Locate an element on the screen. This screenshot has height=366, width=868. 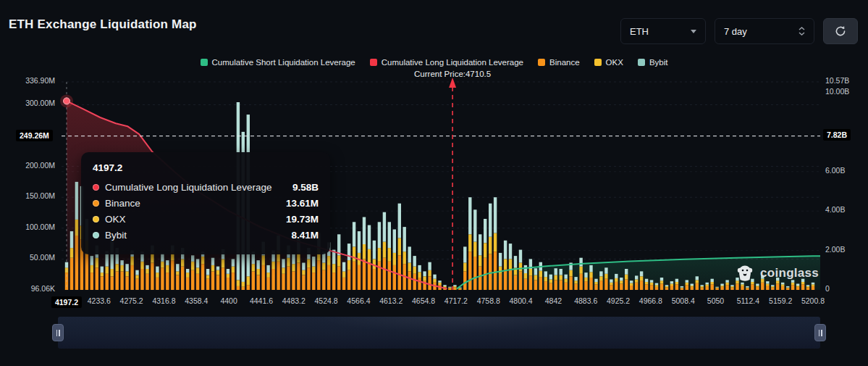
tooltip-row-value: 8.41M is located at coordinates (305, 235).